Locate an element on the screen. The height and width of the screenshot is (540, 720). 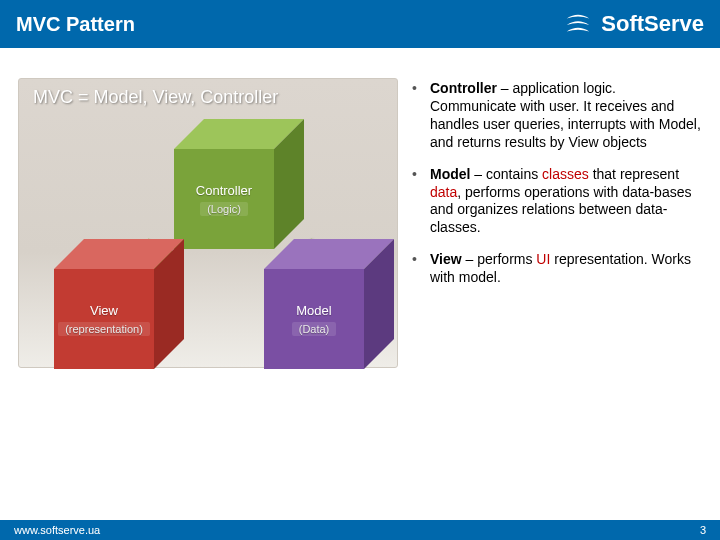
diagram-title: MVC = Model, View, Controller is located at coordinates (156, 98).